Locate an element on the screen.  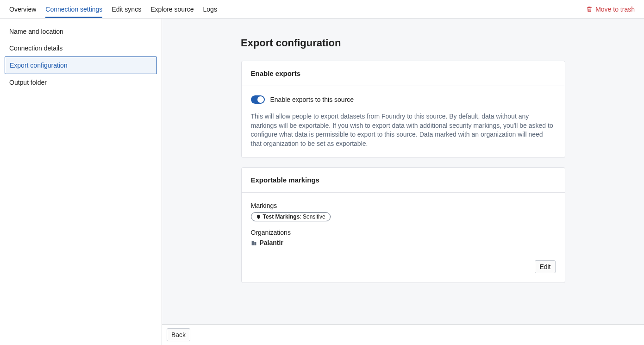
top-nav: Overview Connection settings Edit syncs … is located at coordinates (322, 9).